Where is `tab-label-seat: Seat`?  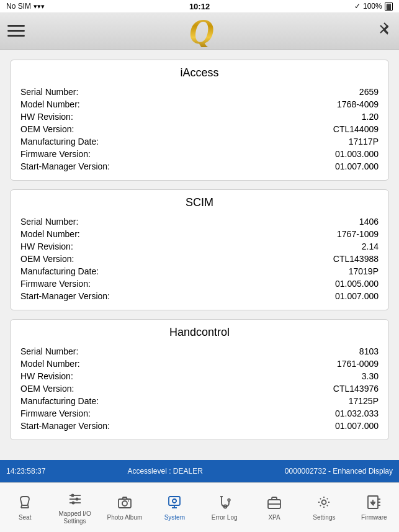 tab-label-seat: Seat is located at coordinates (25, 518).